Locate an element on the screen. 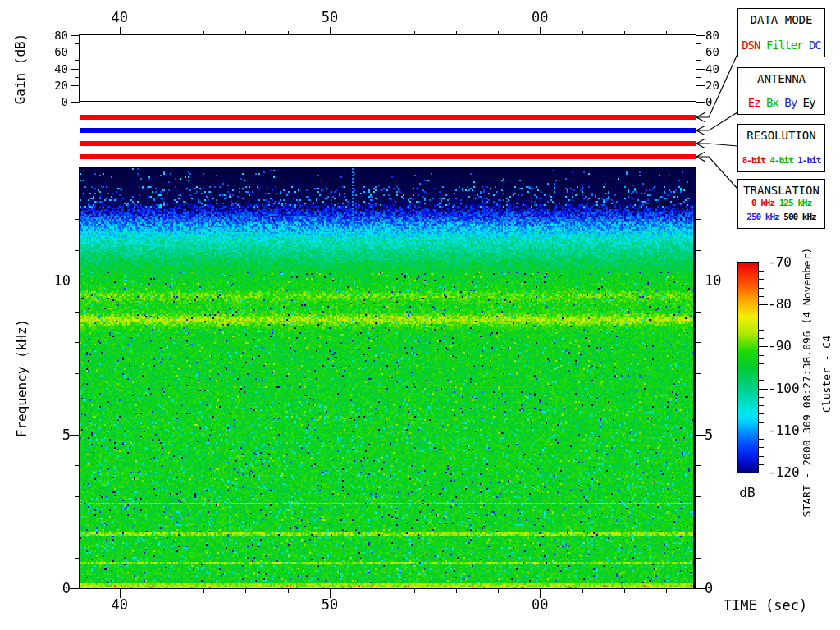 Image resolution: width=840 pixels, height=630 pixels. time-tick-label-top: 00 is located at coordinates (540, 18).